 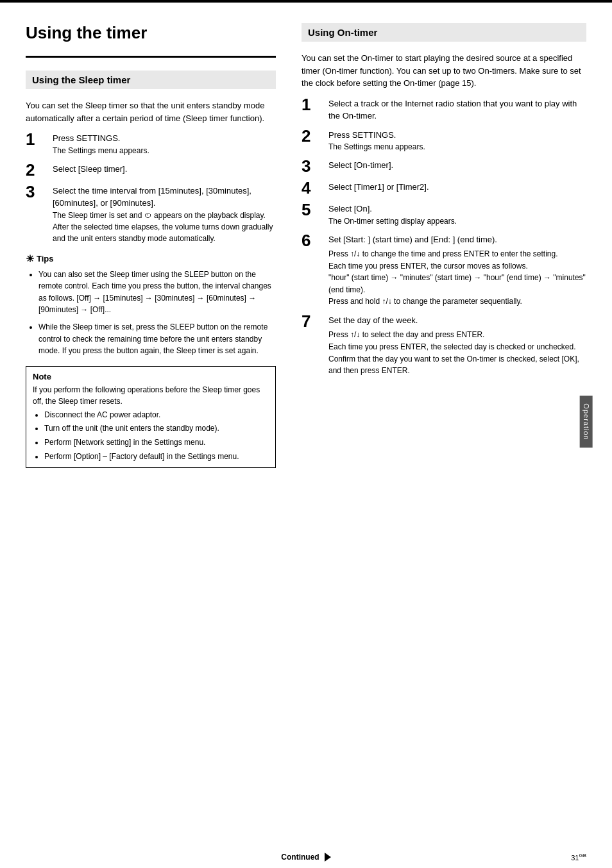 What do you see at coordinates (157, 442) in the screenshot?
I see `note-item-3: Perform [Network setting] in the Setting…` at bounding box center [157, 442].